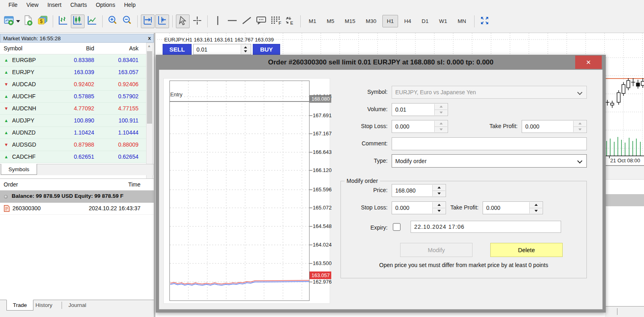 Image resolution: width=644 pixels, height=317 pixels. I want to click on timeframe-w1: W1, so click(443, 21).